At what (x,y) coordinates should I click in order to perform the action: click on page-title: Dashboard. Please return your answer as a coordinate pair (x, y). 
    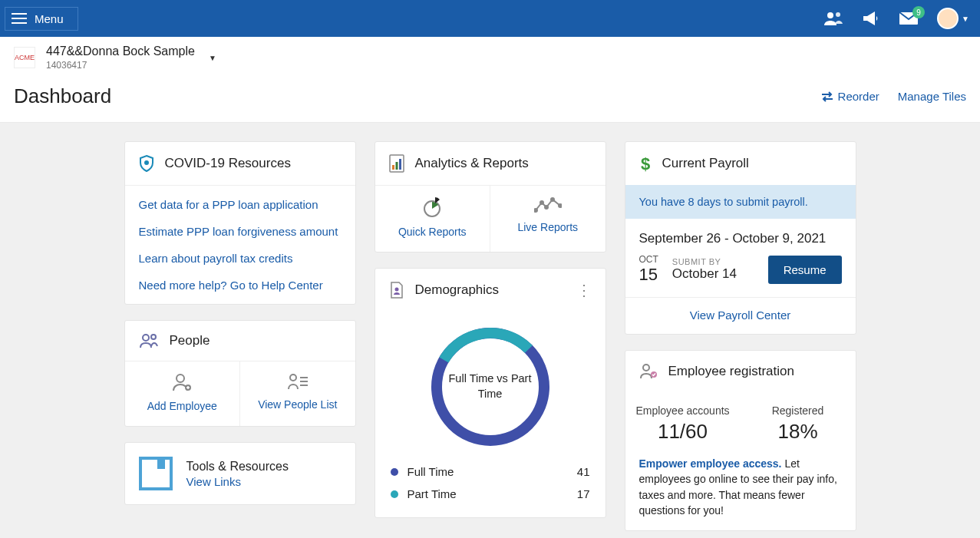
    Looking at the image, I should click on (63, 97).